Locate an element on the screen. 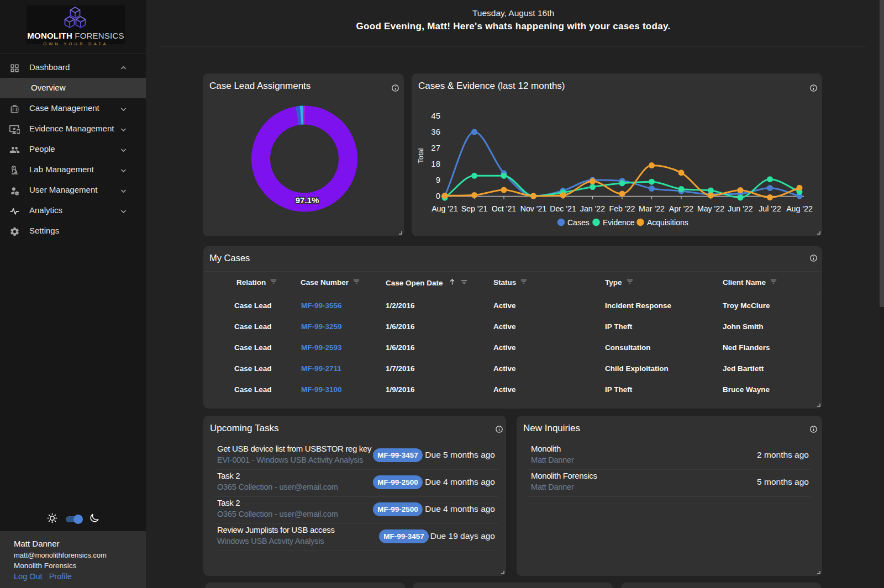 The height and width of the screenshot is (588, 884). svg-text: 18 is located at coordinates (435, 163).